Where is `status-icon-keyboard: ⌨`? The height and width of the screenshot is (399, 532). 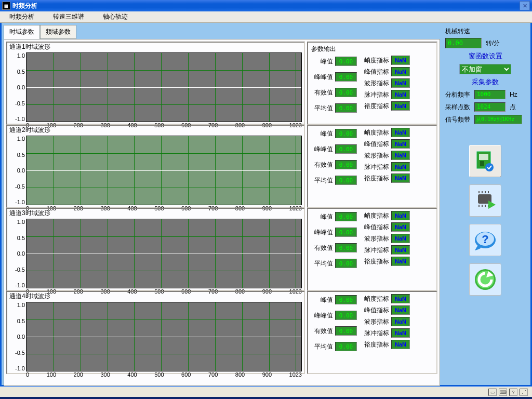
status-icon-keyboard: ⌨ is located at coordinates (503, 392).